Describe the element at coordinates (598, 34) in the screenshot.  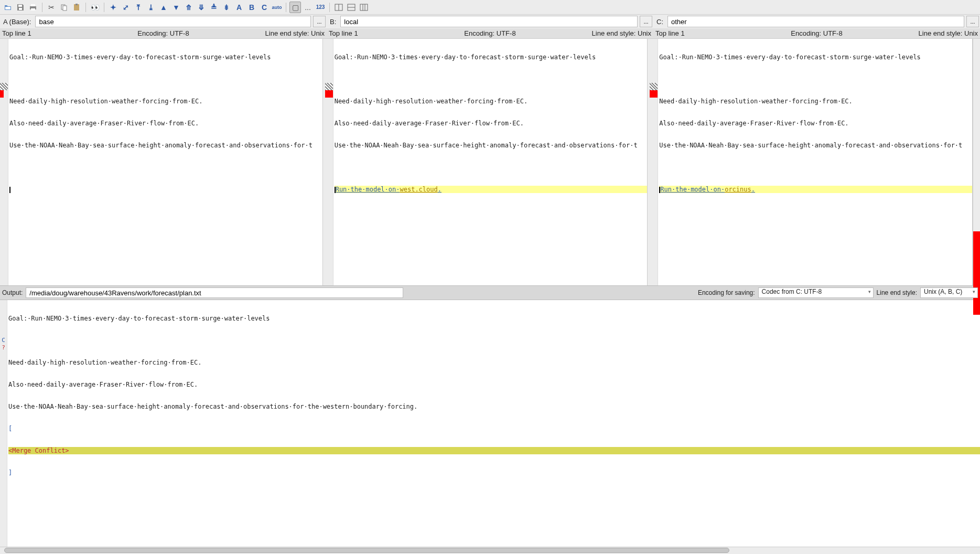
I see `lineend-b: Line end style: Unix` at that location.